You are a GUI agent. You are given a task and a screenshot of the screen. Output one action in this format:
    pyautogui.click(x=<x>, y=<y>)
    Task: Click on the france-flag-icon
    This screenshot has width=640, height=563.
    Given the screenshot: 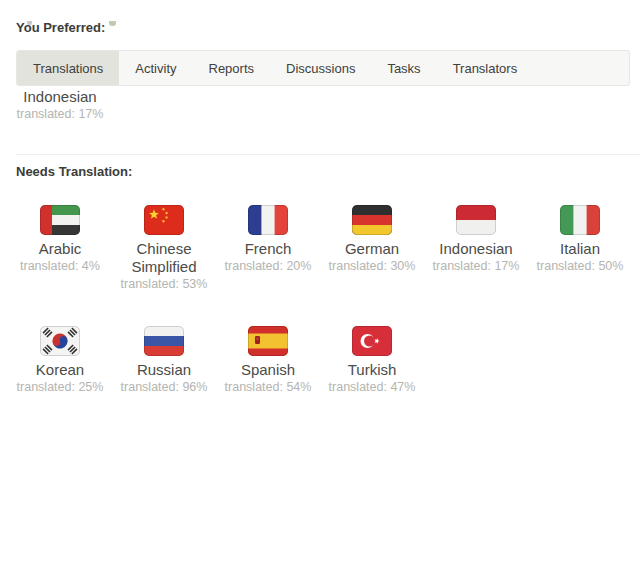 What is the action you would take?
    pyautogui.click(x=268, y=220)
    